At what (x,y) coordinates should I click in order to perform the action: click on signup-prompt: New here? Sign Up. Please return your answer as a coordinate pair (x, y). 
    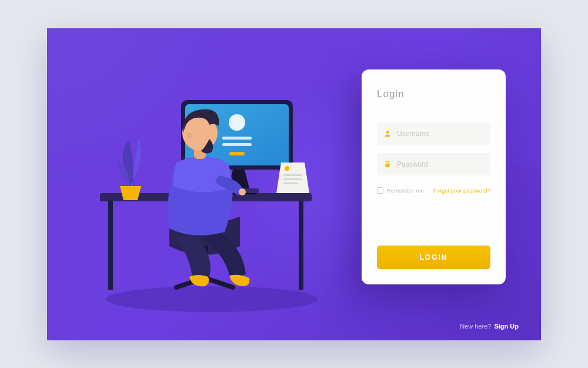
    Looking at the image, I should click on (489, 326).